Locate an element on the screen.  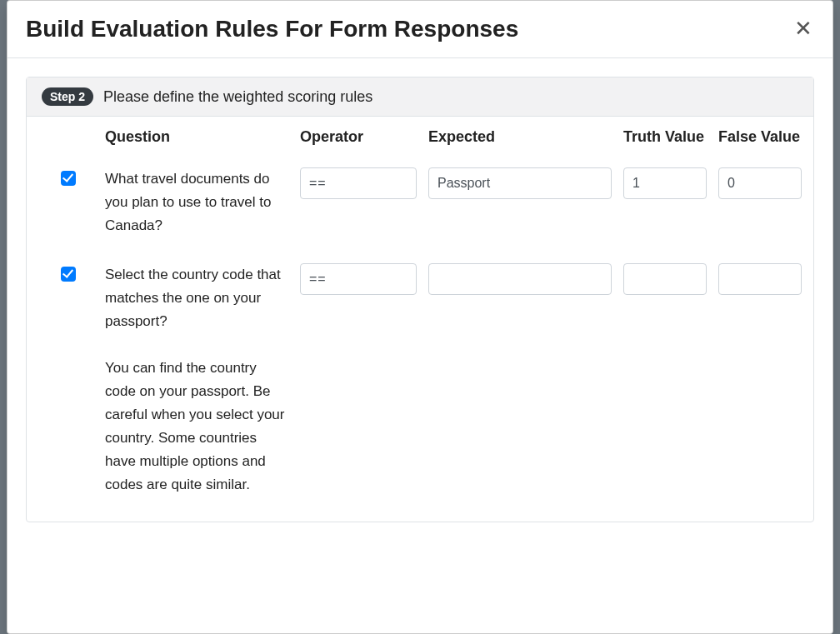
col-header-question: Question is located at coordinates (197, 143).